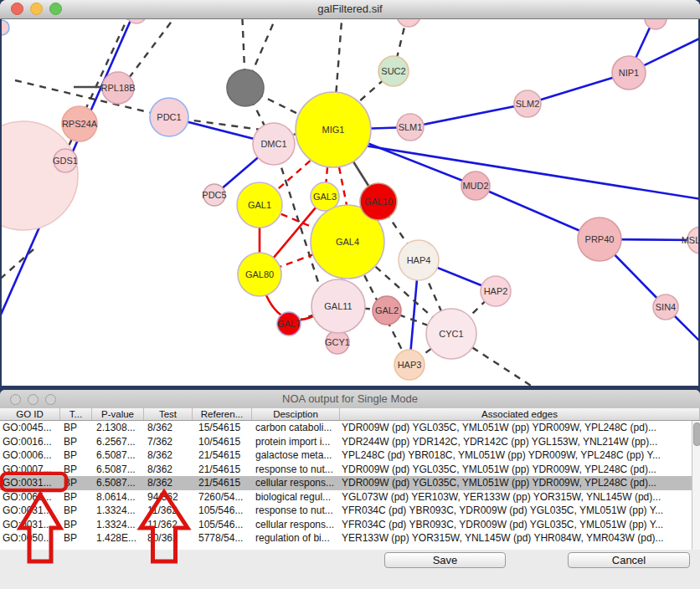 Image resolution: width=700 pixels, height=589 pixels. Describe the element at coordinates (289, 324) in the screenshot. I see `node-label: GAL7` at that location.